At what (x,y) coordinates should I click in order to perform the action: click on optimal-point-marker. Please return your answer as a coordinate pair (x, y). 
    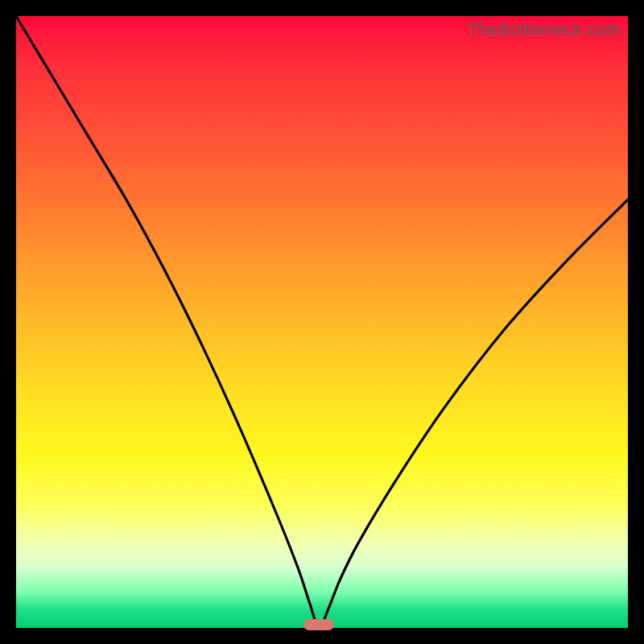
    Looking at the image, I should click on (319, 625).